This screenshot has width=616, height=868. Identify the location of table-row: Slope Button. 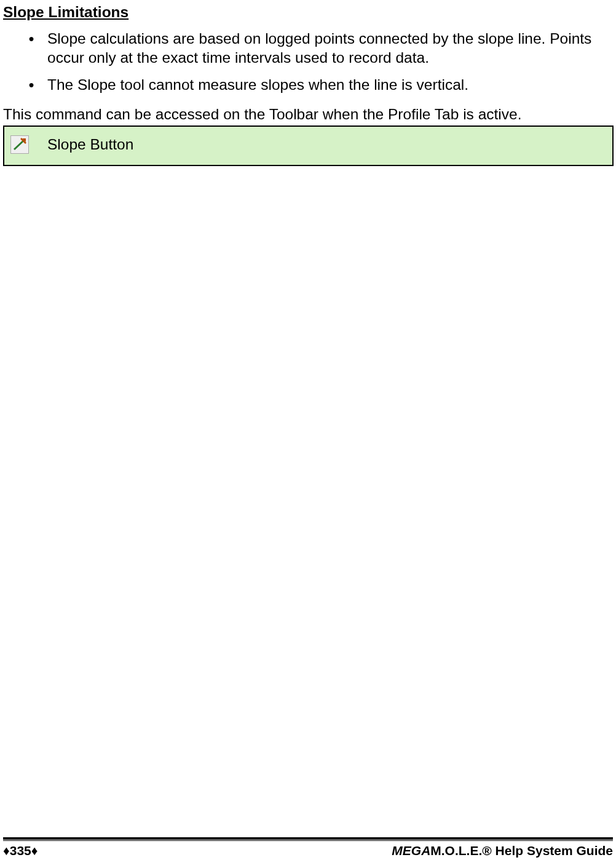
(309, 146).